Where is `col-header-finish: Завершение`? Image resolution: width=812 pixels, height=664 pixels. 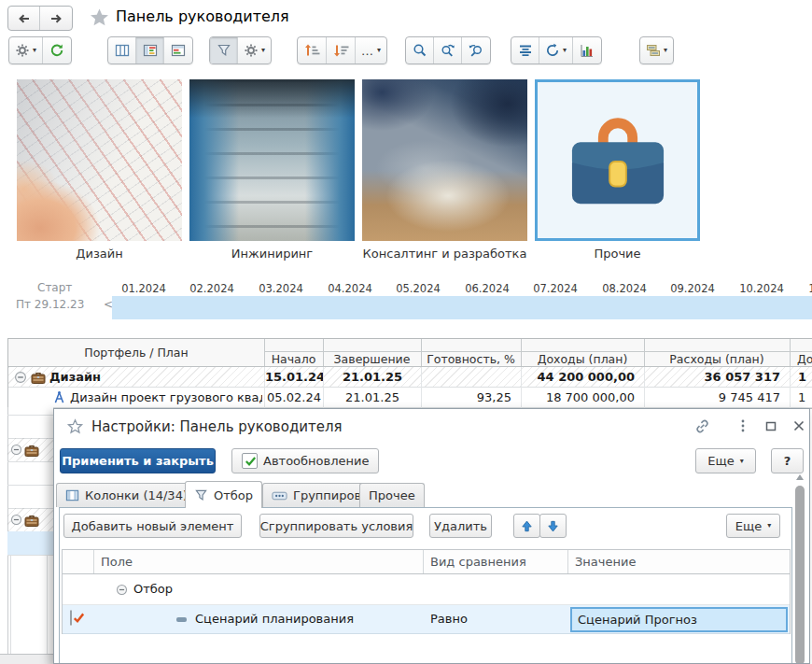
col-header-finish: Завершение is located at coordinates (371, 359).